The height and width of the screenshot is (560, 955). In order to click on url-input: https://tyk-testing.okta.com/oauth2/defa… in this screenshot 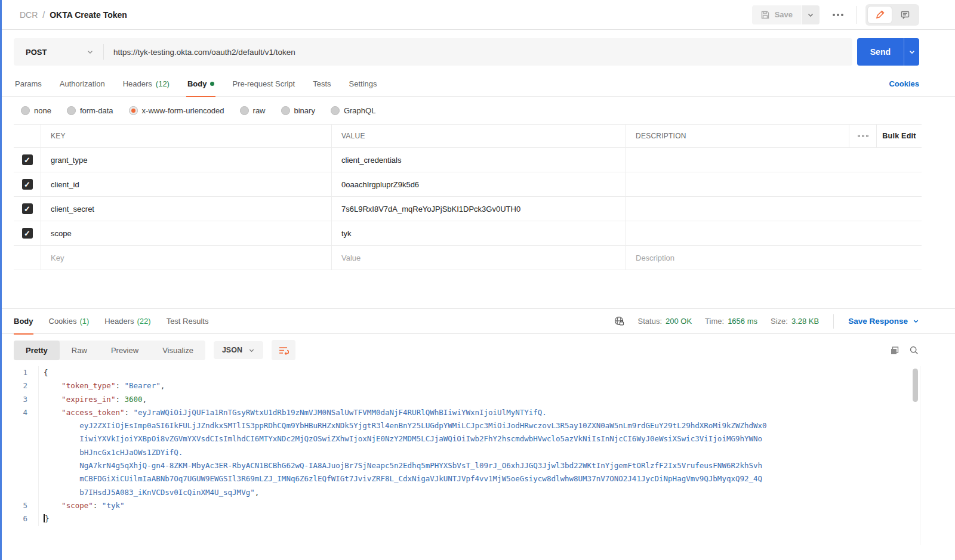, I will do `click(199, 52)`.